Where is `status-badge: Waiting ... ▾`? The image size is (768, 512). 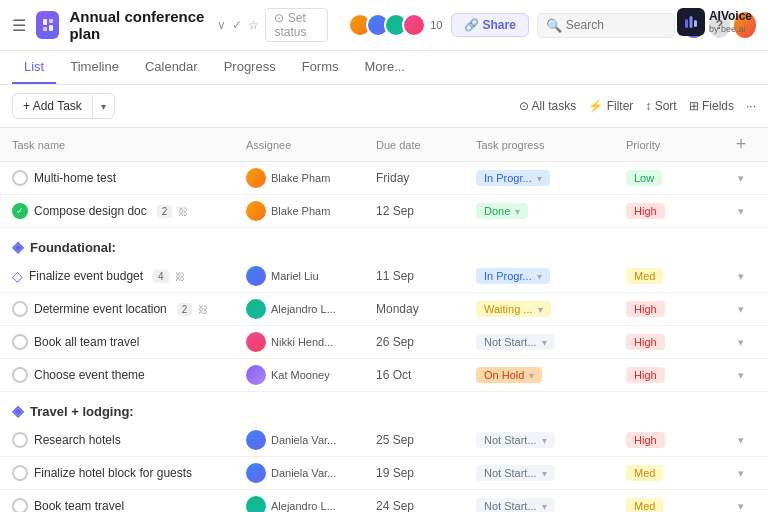
status-badge: Waiting ... ▾ is located at coordinates (514, 309).